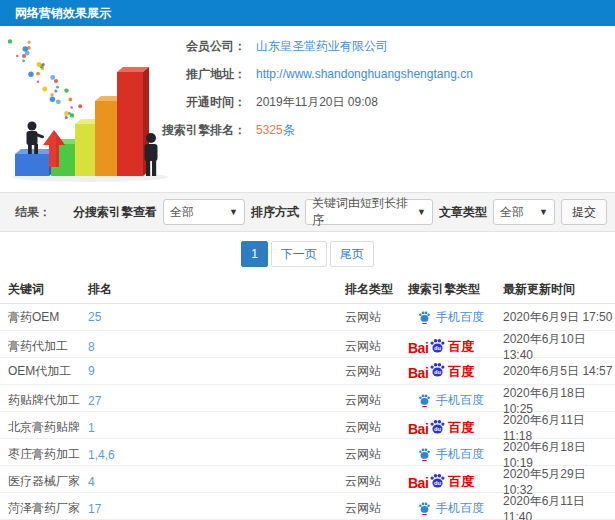 The width and height of the screenshot is (615, 520). What do you see at coordinates (48, 482) in the screenshot?
I see `keyword-cell: 医疗器械厂家` at bounding box center [48, 482].